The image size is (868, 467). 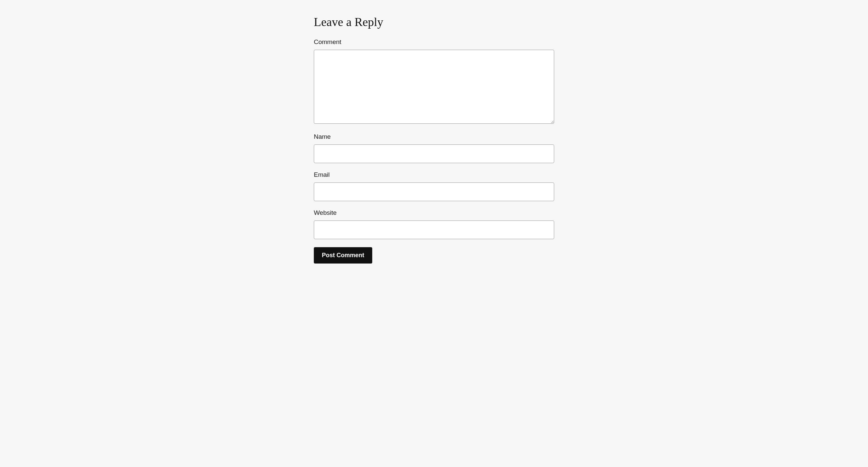 I want to click on website-label: Website, so click(x=434, y=213).